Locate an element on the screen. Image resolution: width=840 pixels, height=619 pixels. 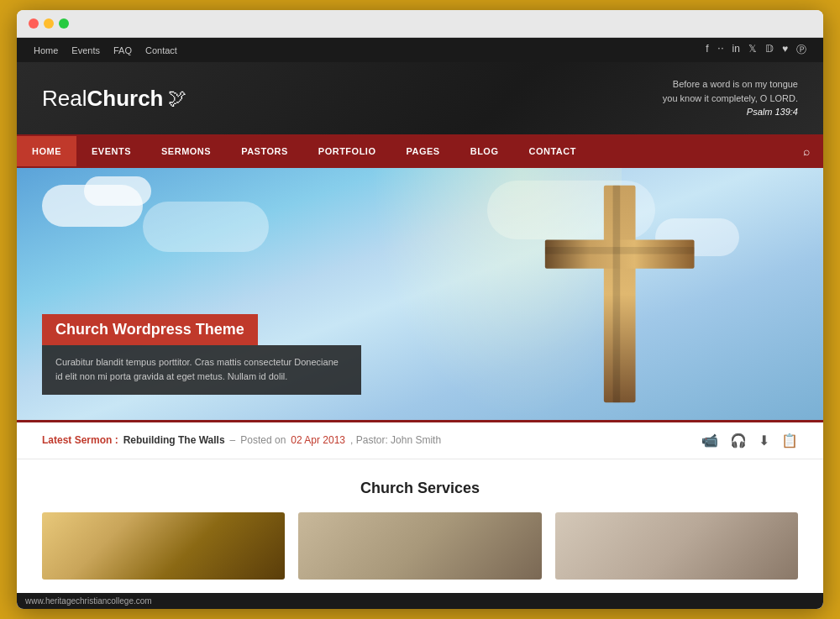
main-nav: HOME EVENTS SERMONS PASTORS PORTFOLIO PA… is located at coordinates (420, 151).